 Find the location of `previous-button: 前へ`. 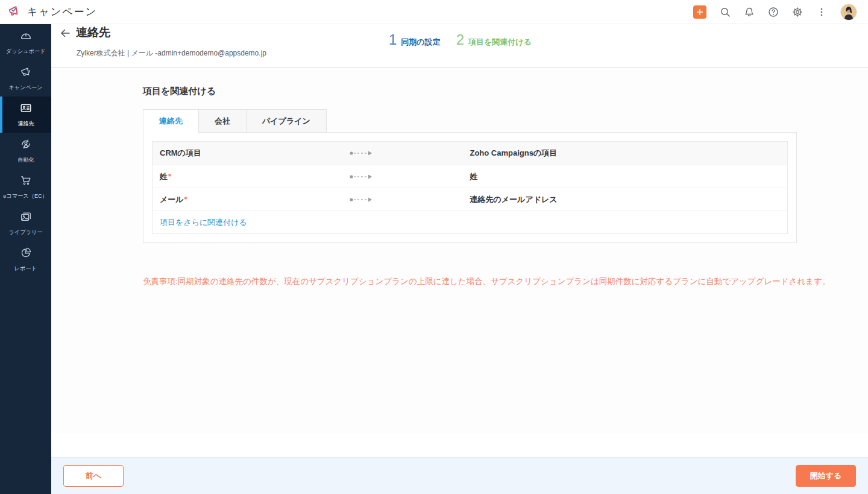

previous-button: 前へ is located at coordinates (93, 476).